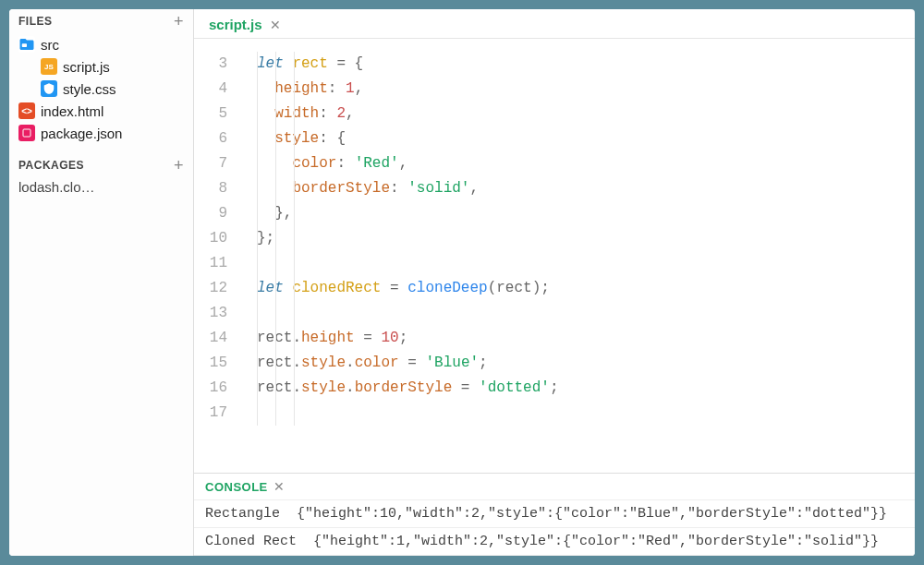  What do you see at coordinates (211, 264) in the screenshot?
I see `line-number: 11` at bounding box center [211, 264].